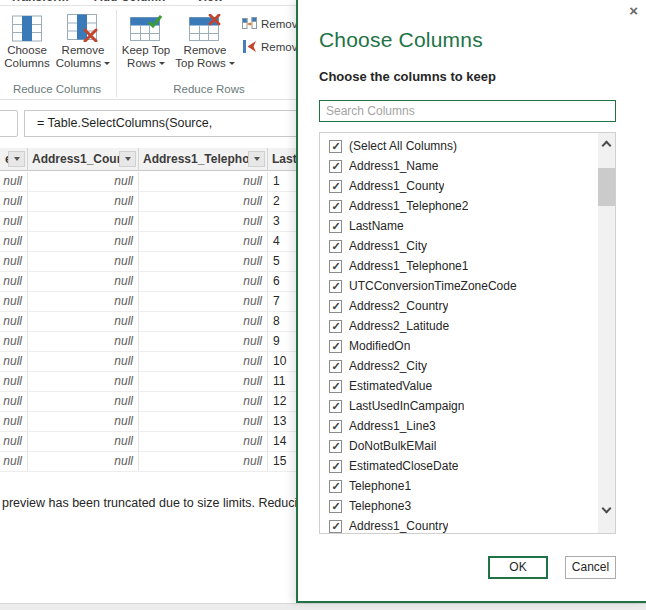 The image size is (646, 610). Describe the element at coordinates (468, 111) in the screenshot. I see `search-columns-input` at that location.